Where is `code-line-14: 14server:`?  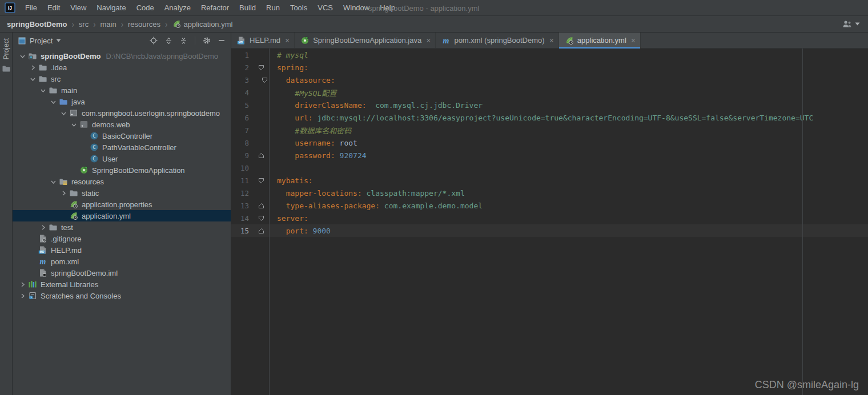
code-line-14: 14server: is located at coordinates (549, 218).